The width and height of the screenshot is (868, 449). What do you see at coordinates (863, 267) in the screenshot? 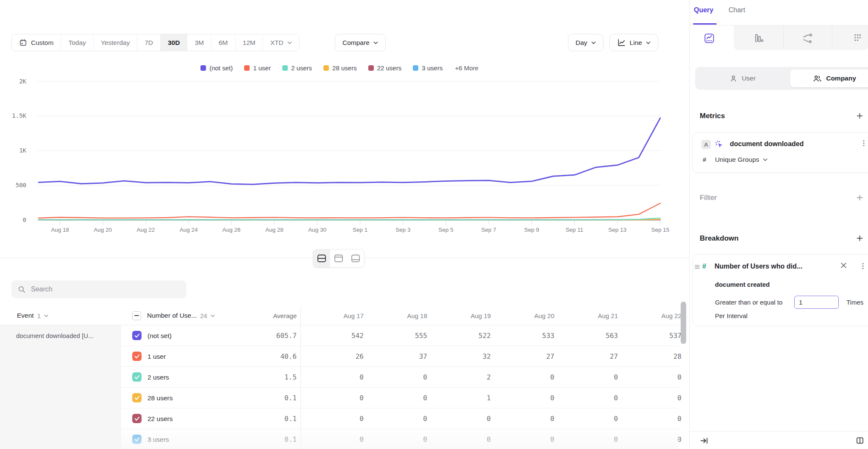
I see `breakdown-kebab-button` at bounding box center [863, 267].